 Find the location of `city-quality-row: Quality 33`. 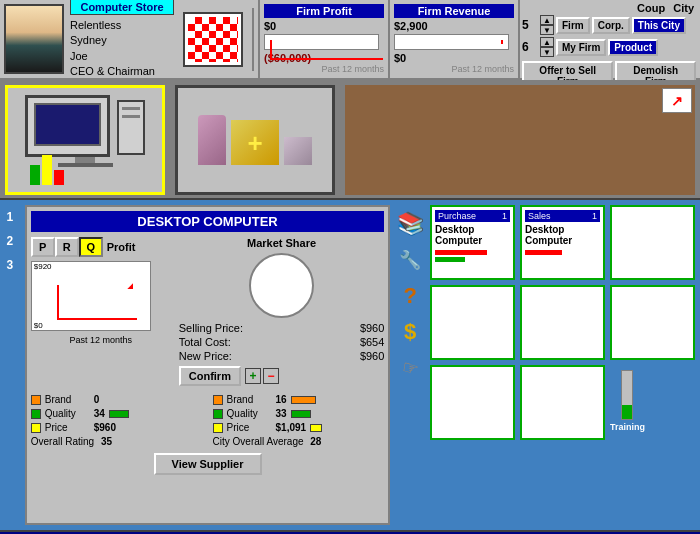

city-quality-row: Quality 33 is located at coordinates (299, 414).